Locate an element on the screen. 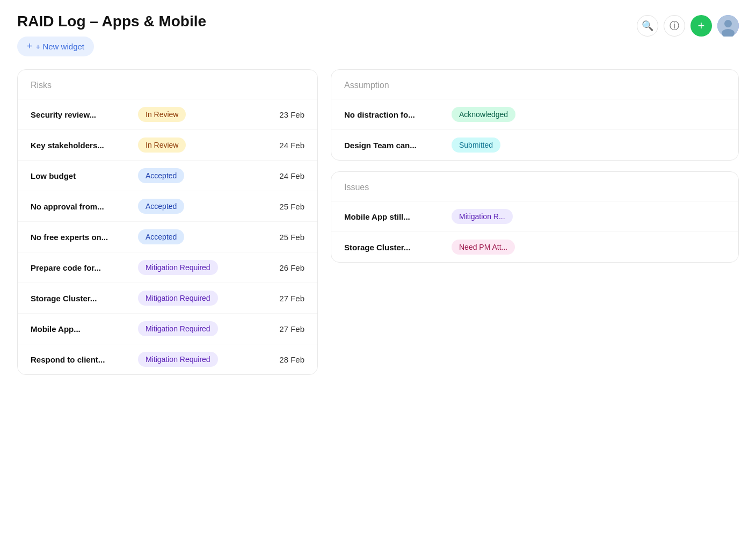  row-name: Security review... is located at coordinates (84, 115).